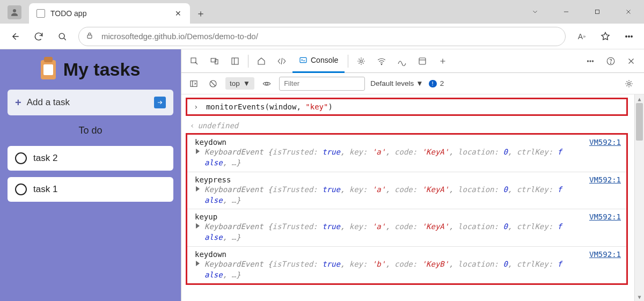  What do you see at coordinates (14, 12) in the screenshot?
I see `profile-avatar` at bounding box center [14, 12].